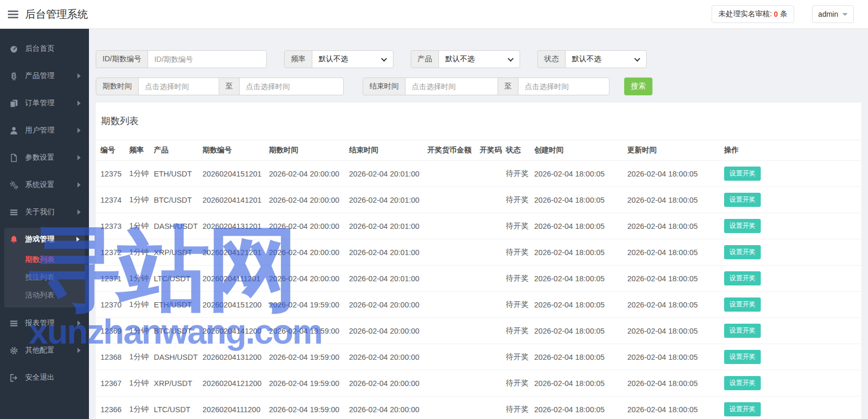 The image size is (868, 419). Describe the element at coordinates (452, 86) in the screenshot. I see `end-time-start-input` at that location.